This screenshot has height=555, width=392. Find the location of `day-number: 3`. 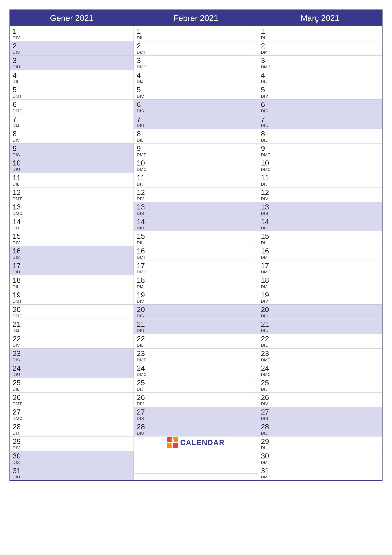

day-number: 3 is located at coordinates (71, 60).